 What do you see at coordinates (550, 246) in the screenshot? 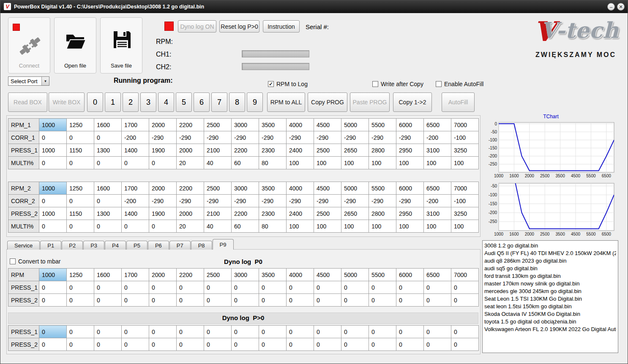
I see `file-list-item: 3008 1.2 go digital.bin` at bounding box center [550, 246].